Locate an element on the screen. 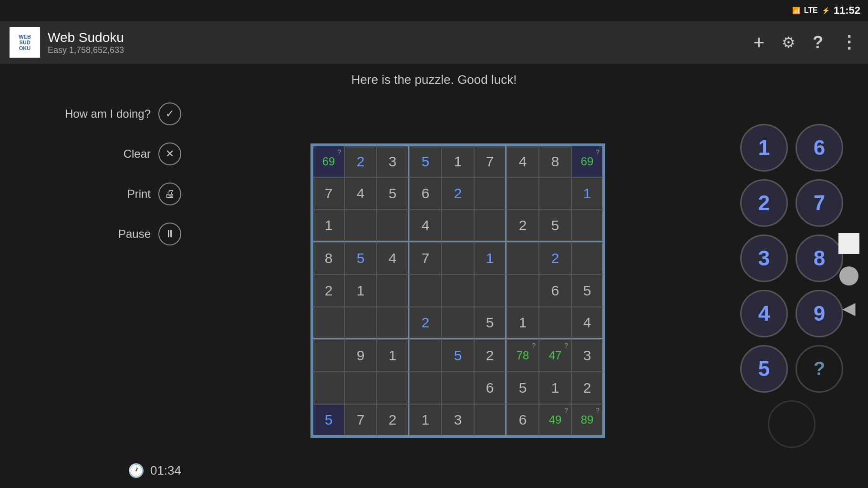 This screenshot has width=868, height=488. cell-r9-c6 is located at coordinates (490, 420).